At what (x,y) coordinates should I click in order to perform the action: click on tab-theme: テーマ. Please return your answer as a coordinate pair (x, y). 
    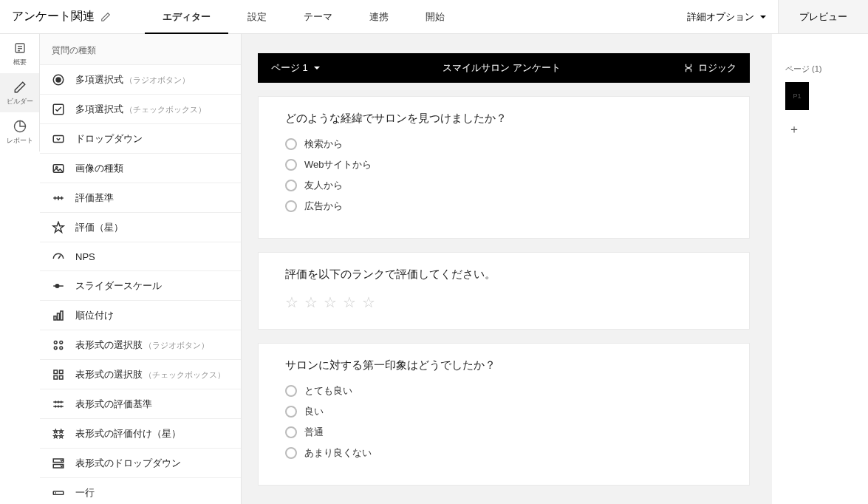
    Looking at the image, I should click on (318, 16).